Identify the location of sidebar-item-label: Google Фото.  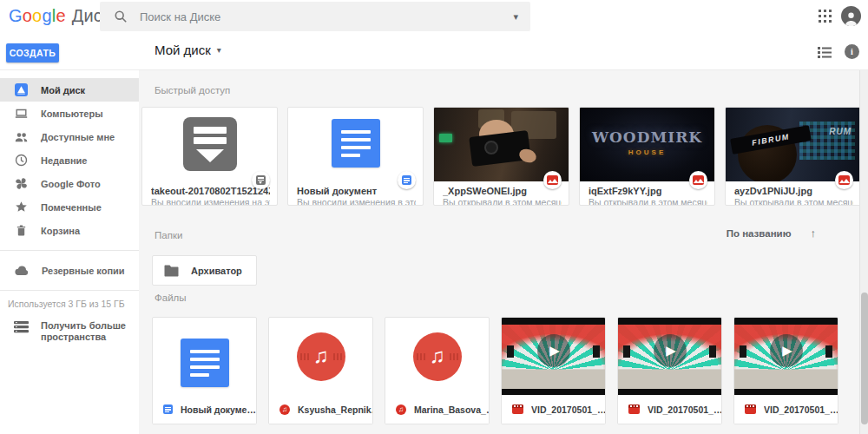
(71, 184).